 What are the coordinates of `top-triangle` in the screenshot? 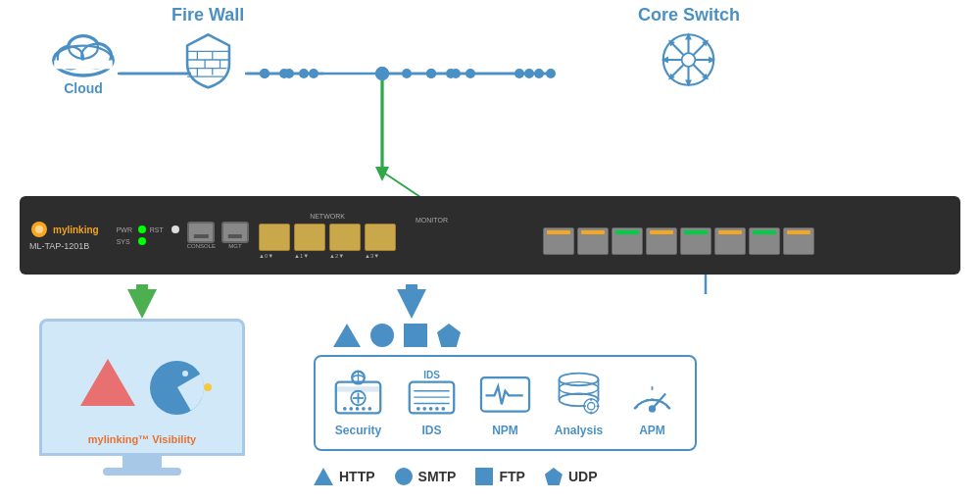 It's located at (347, 335).